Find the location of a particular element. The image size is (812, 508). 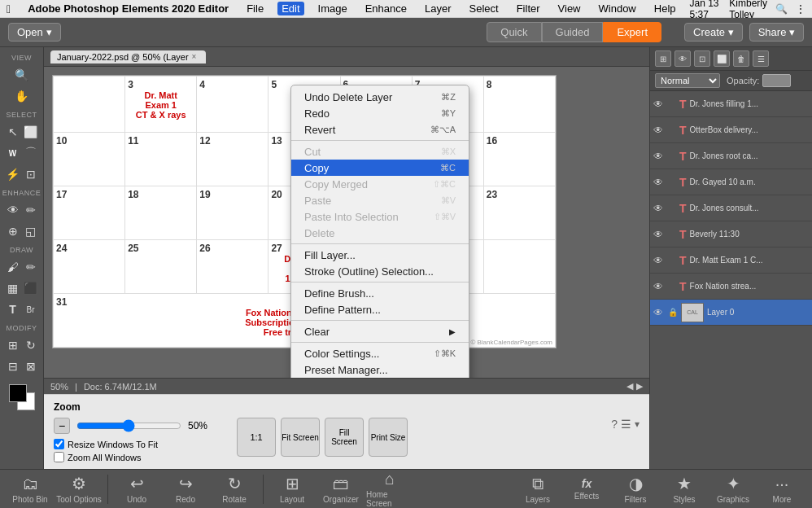

layers-toolbar-btn6: ☰ is located at coordinates (761, 59).